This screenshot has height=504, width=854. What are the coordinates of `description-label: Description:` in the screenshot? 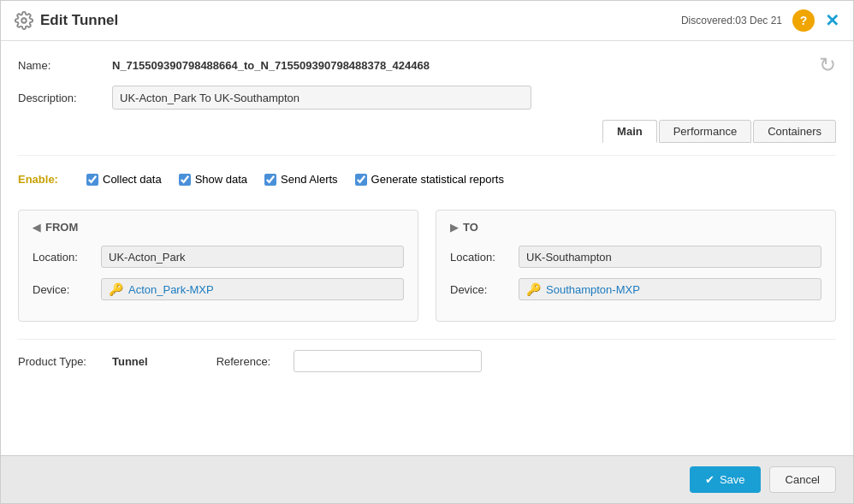 It's located at (65, 98).